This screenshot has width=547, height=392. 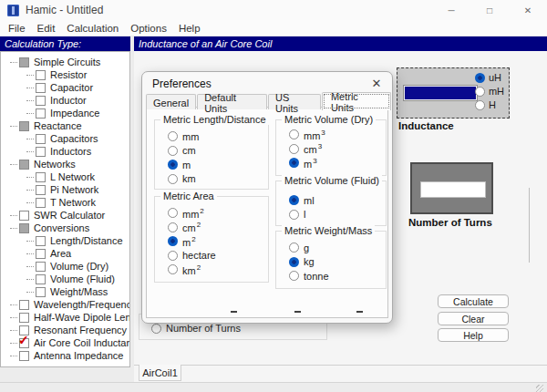 What do you see at coordinates (46, 28) in the screenshot?
I see `menu-edit: Edit` at bounding box center [46, 28].